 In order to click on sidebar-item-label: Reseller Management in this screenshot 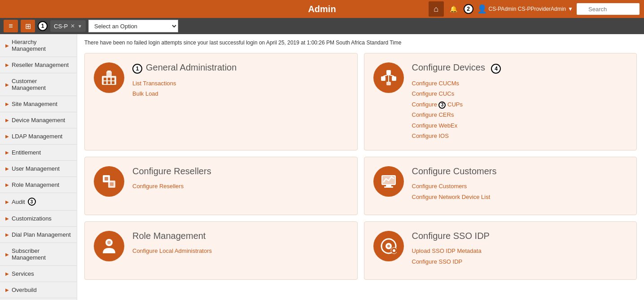, I will do `click(40, 65)`.